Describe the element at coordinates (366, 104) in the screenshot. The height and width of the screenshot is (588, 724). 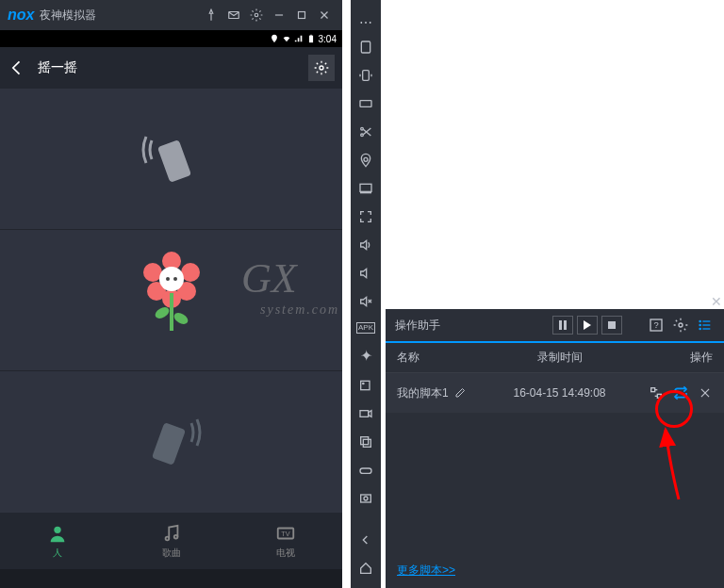
I see `keyboard-icon` at that location.